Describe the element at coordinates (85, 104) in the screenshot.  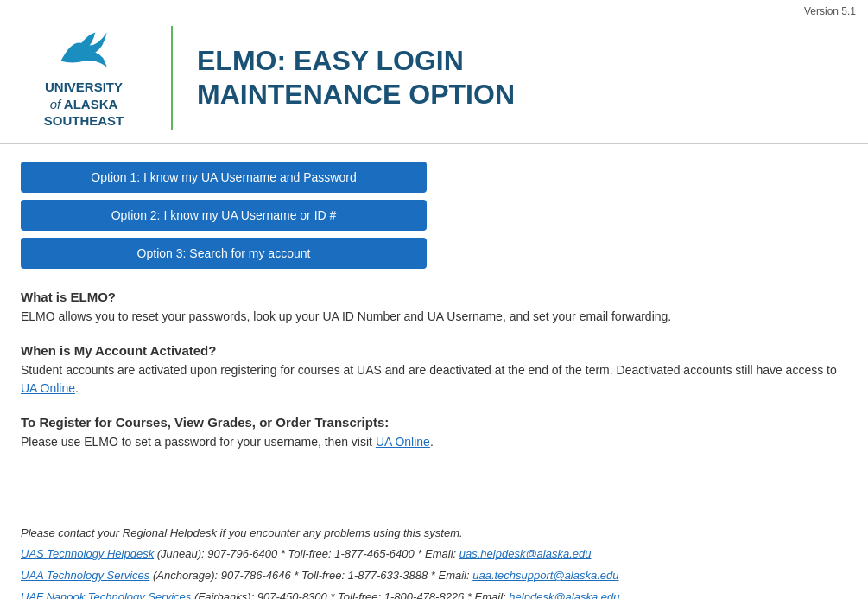
I see `university-name: UNIVERSITY of ALASKA SOUTHEAST` at that location.